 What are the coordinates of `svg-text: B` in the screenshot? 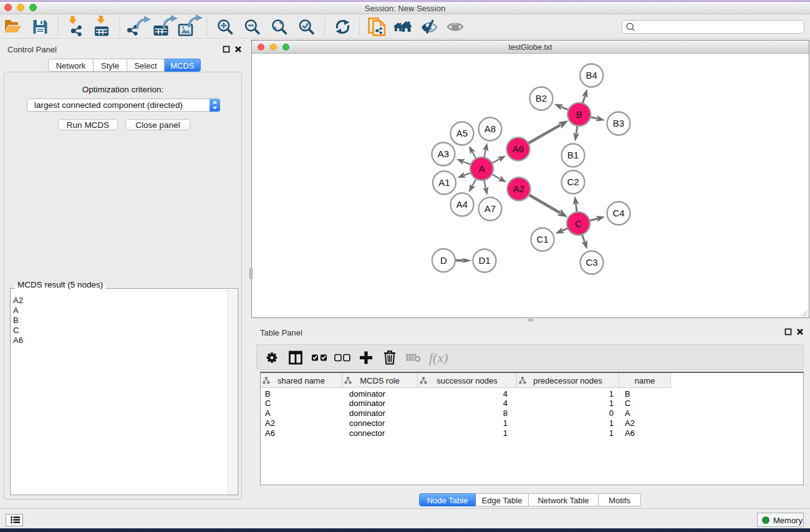 It's located at (579, 115).